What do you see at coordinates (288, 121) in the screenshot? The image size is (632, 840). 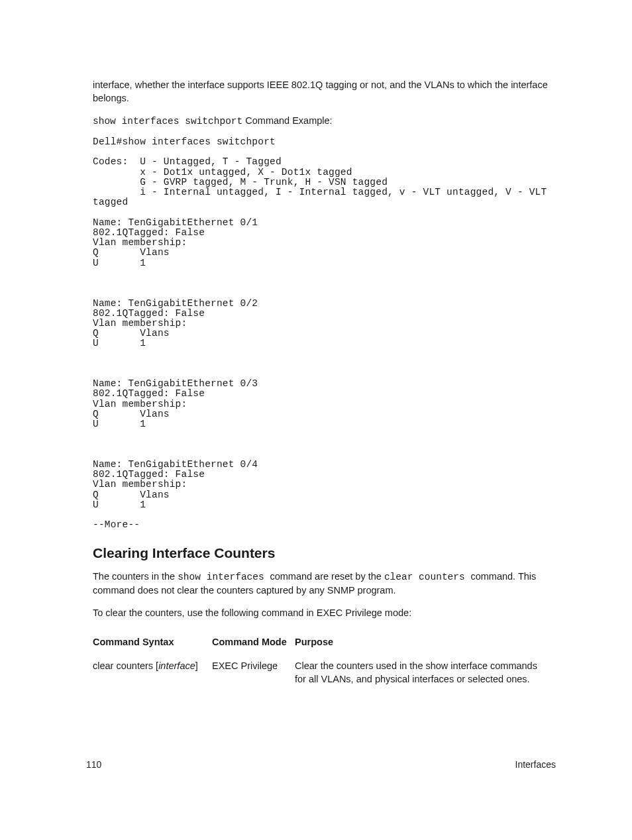 I see `caption-text: Command Example:` at bounding box center [288, 121].